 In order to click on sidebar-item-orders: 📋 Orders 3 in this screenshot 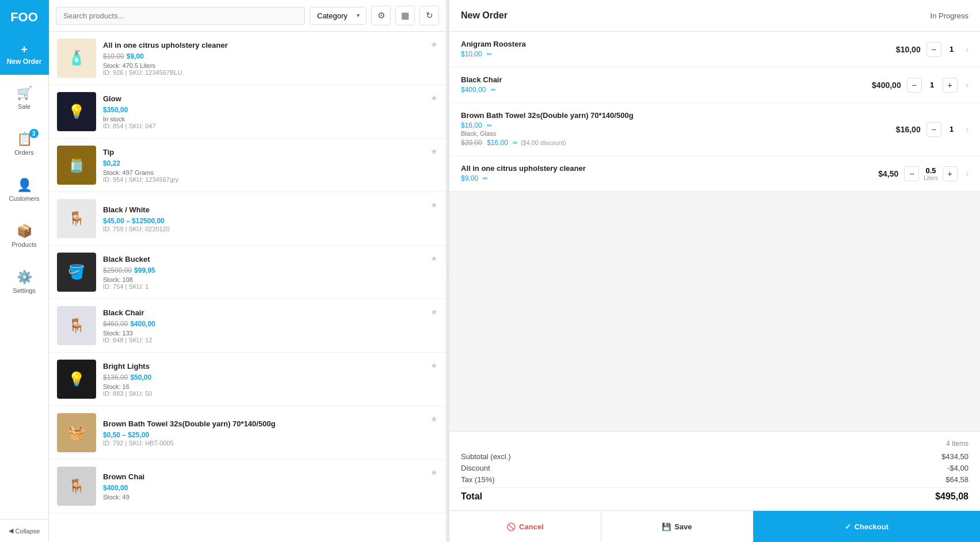, I will do `click(24, 144)`.